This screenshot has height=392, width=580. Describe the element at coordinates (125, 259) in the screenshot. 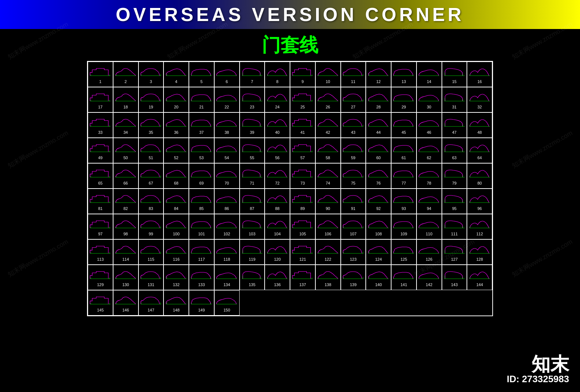

I see `cell-number-114: 114` at that location.